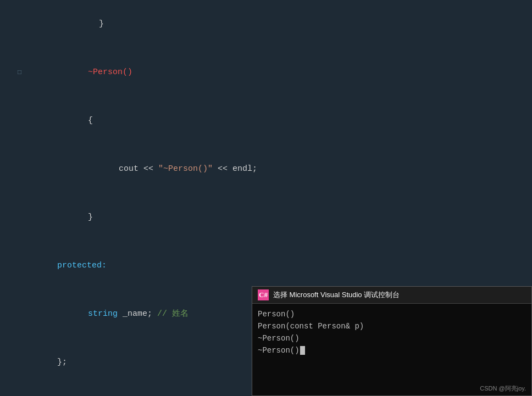  I want to click on console-titlebar: C# 选择 Microsoft Visual Studio 调试控制台, so click(392, 295).